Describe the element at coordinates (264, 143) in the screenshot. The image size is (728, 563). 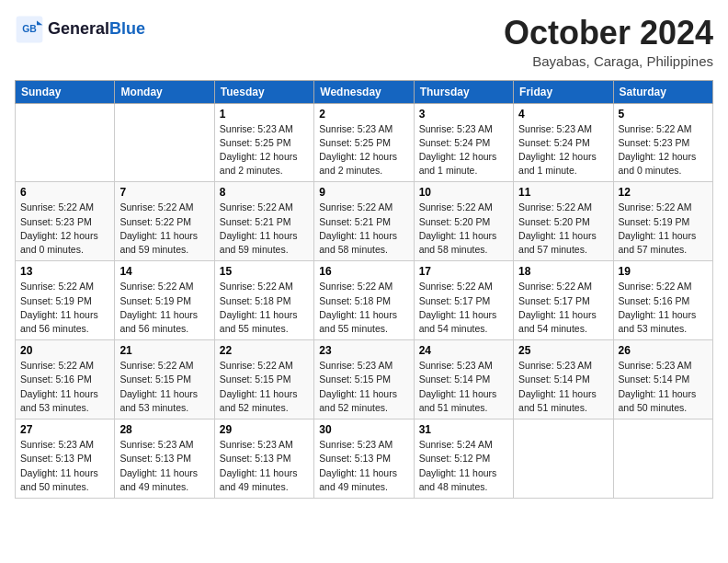
I see `calendar-cell: 1Sunrise: 5:23 AMSunset: 5:25 PMDaylight…` at that location.